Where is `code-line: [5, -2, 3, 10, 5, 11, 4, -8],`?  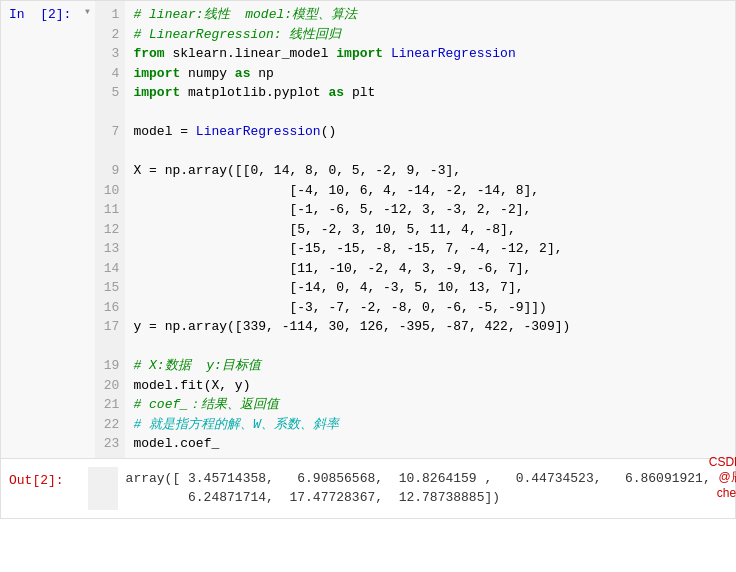 code-line: [5, -2, 3, 10, 5, 11, 4, -8], is located at coordinates (430, 230).